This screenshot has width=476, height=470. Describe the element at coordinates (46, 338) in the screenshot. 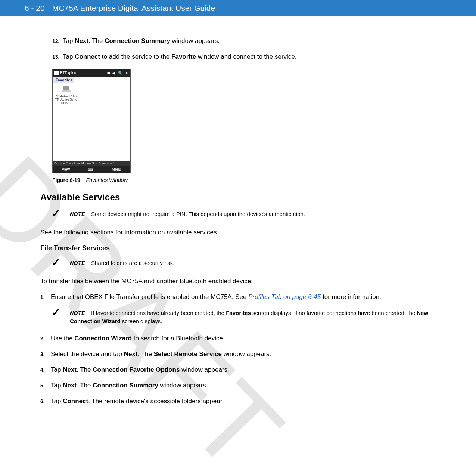

I see `step-number: 2.` at that location.